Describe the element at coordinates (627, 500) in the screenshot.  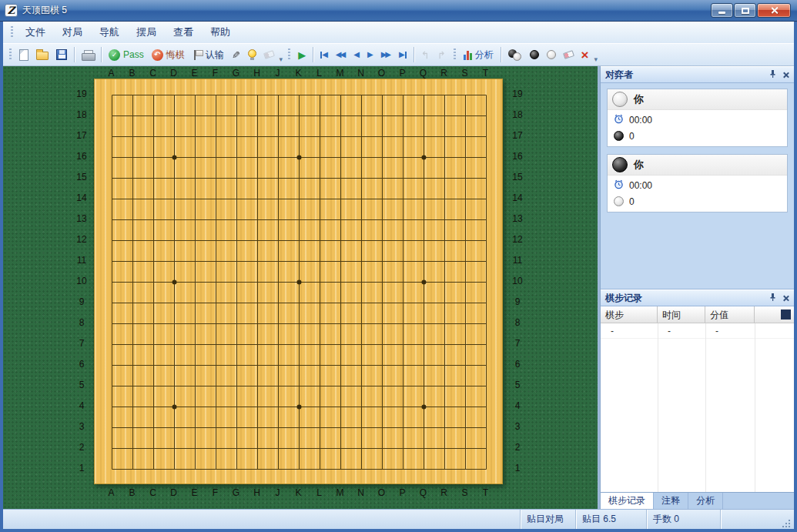
I see `tab-move-record: 棋步记录` at that location.